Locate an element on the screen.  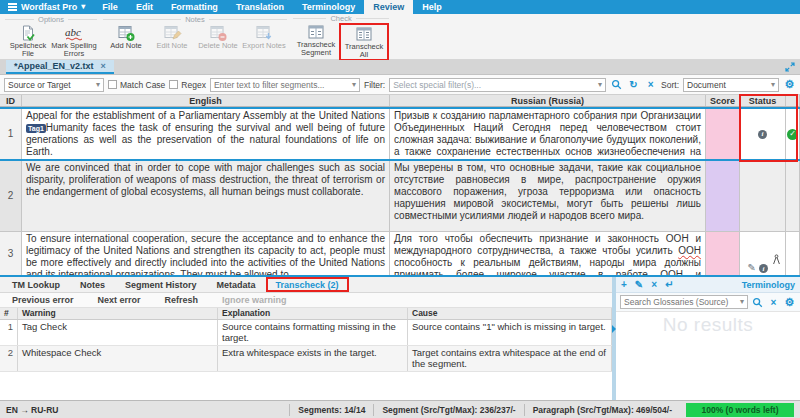
column-header-cause: Cause is located at coordinates (510, 314).